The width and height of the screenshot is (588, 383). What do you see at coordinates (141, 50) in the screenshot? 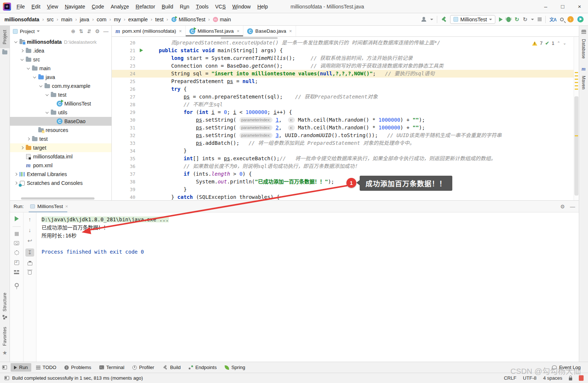
I see `run-line-icon` at bounding box center [141, 50].